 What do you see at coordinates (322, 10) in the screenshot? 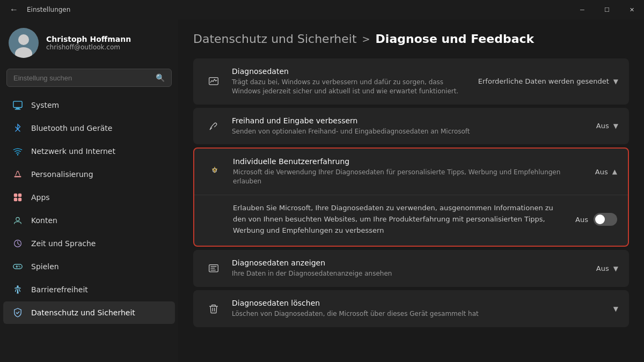
I see `titlebar: ← Einstellungen ─ ☐ ✕` at bounding box center [322, 10].